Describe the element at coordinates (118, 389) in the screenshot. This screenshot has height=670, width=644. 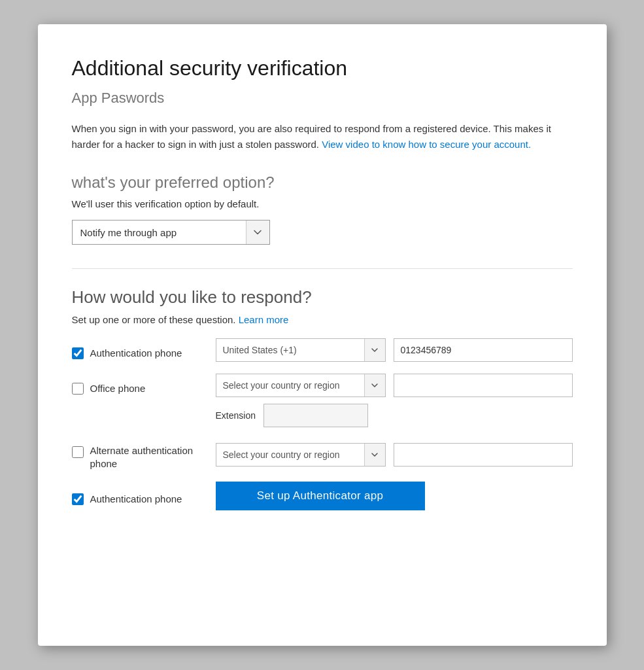
I see `office-phone-label-text: Office phone` at that location.